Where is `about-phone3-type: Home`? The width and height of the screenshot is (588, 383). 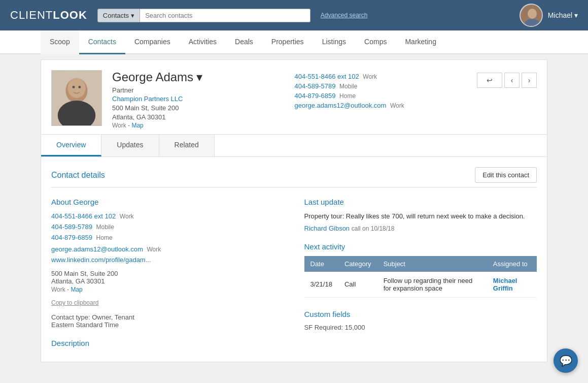 about-phone3-type: Home is located at coordinates (105, 238).